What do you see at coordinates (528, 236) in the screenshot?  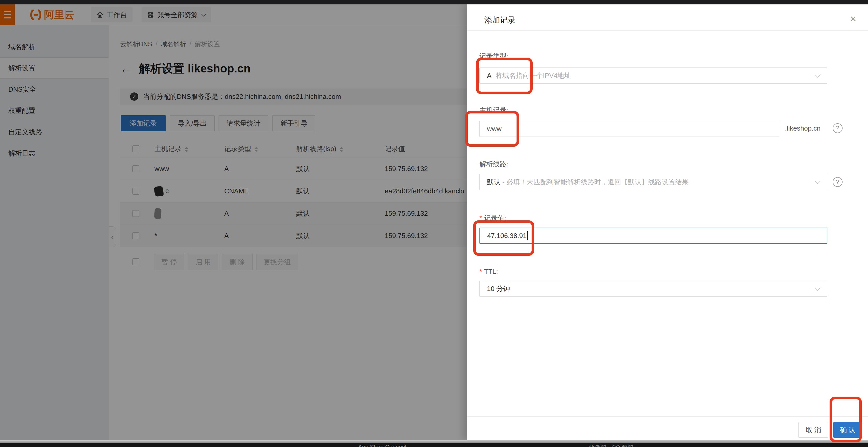 I see `text-cursor` at bounding box center [528, 236].